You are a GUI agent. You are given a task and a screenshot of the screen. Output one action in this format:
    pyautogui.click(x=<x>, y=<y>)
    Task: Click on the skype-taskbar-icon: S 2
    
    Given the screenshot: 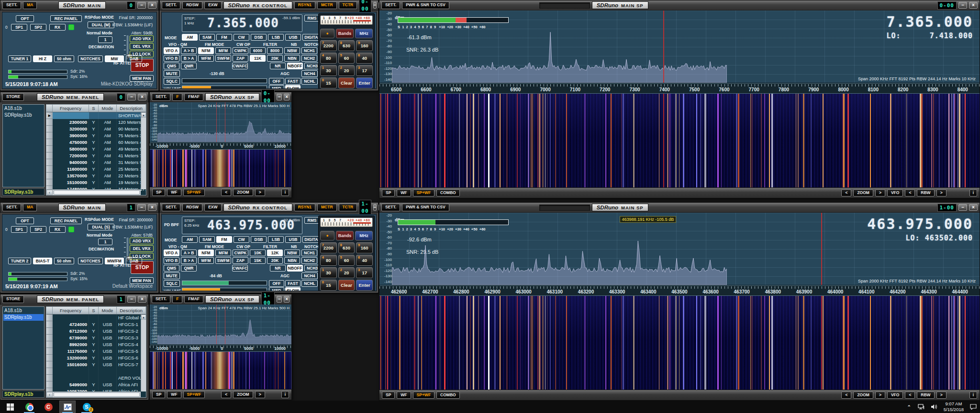 What is the action you would take?
    pyautogui.click(x=87, y=407)
    